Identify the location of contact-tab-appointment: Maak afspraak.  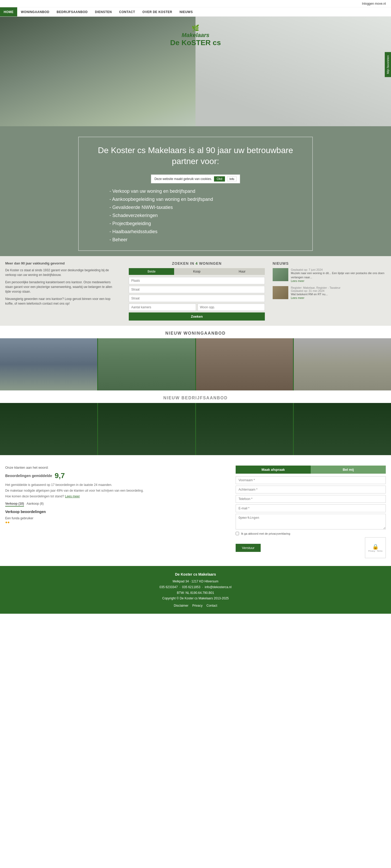
(273, 470).